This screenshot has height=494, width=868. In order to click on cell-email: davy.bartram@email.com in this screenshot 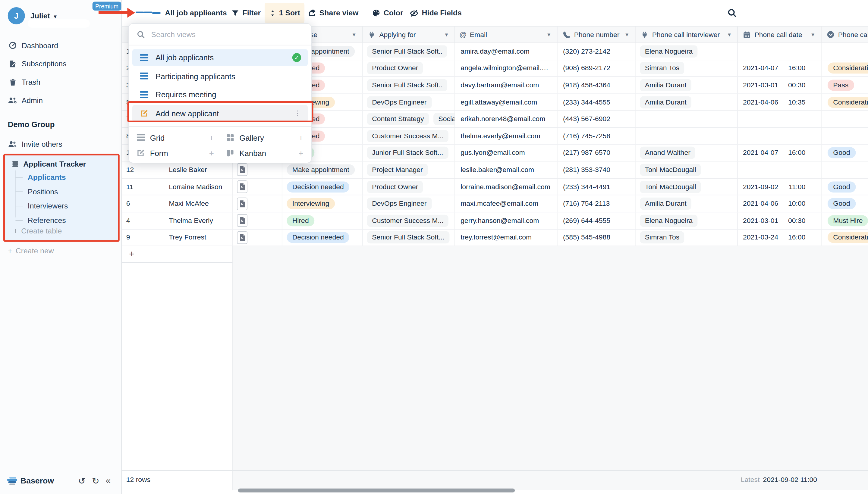, I will do `click(506, 85)`.